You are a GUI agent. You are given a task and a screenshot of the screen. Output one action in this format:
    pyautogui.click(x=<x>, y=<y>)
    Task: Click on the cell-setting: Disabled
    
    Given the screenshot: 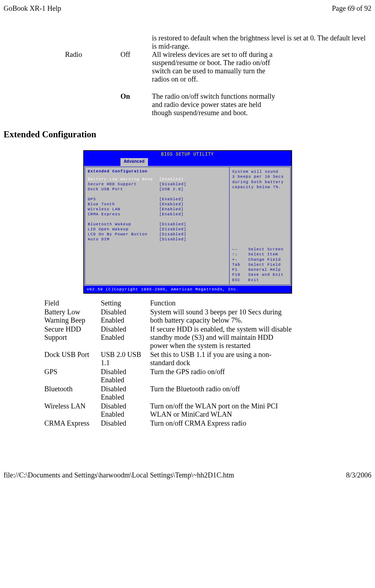 What is the action you would take?
    pyautogui.click(x=125, y=423)
    